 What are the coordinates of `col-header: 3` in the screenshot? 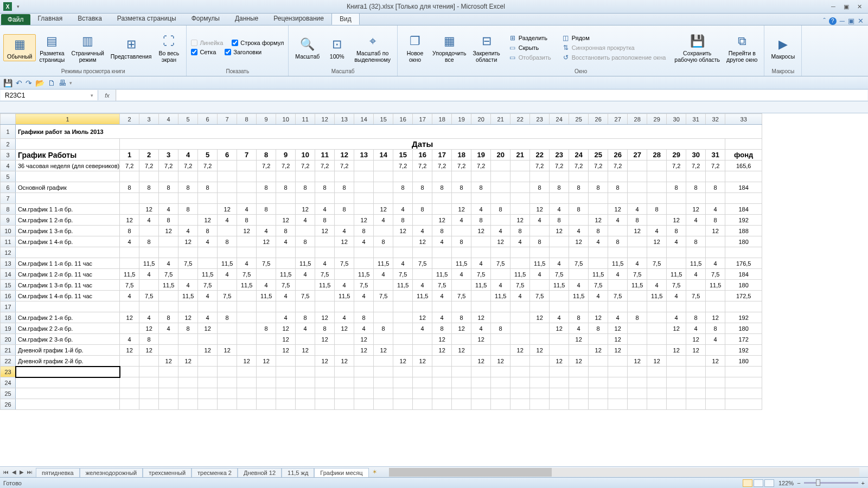 It's located at (149, 119).